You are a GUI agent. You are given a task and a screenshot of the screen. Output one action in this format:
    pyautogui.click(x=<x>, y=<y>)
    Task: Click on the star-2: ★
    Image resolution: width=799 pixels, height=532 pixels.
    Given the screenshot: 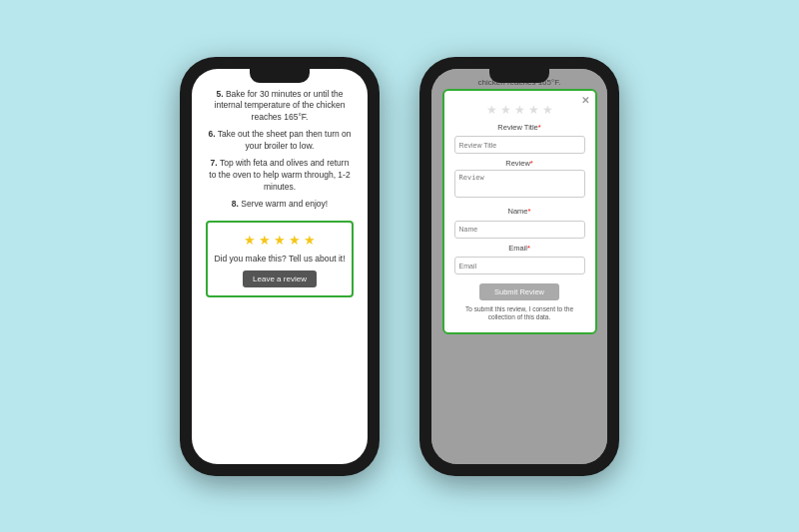 What is the action you would take?
    pyautogui.click(x=265, y=241)
    